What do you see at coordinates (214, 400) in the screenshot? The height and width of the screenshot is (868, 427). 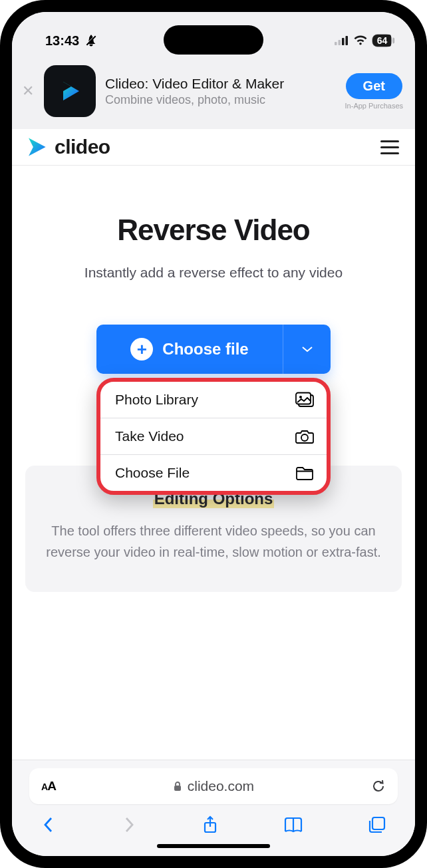 I see `menu-item-photo-library: Photo Library` at bounding box center [214, 400].